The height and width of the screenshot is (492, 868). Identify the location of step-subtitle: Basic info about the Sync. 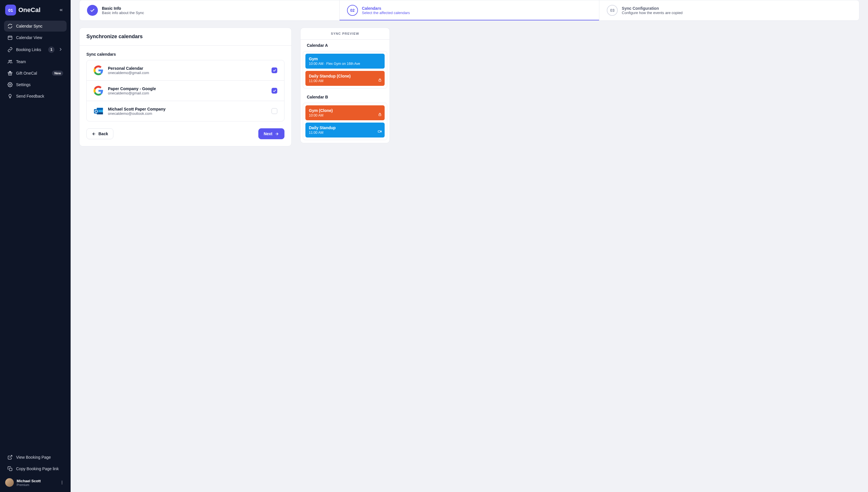
(123, 13).